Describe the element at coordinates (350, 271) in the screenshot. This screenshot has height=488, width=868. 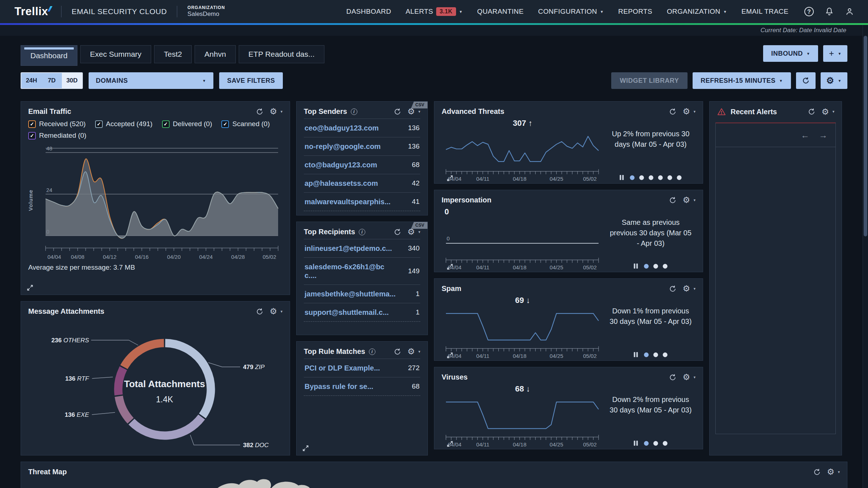
I see `recipient-link: salesdemo-6x26h1@bcc....` at that location.